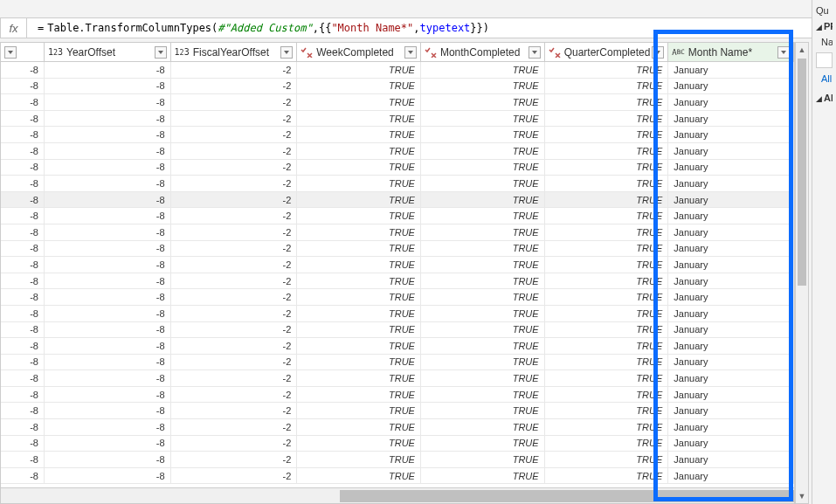  I want to click on column-header-weekcompleted: WeekCompleted, so click(359, 52).